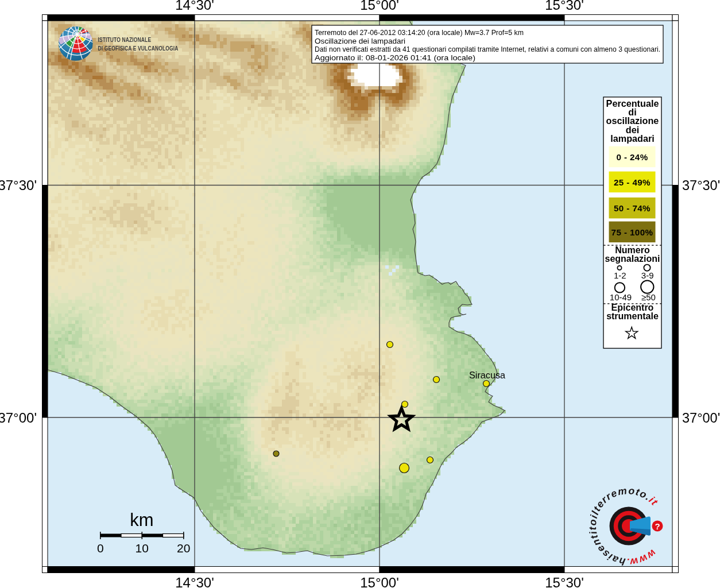  Describe the element at coordinates (100, 548) in the screenshot. I see `svg-text: 0` at that location.